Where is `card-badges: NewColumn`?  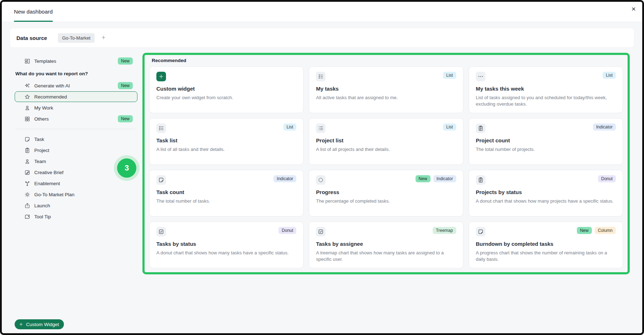
card-badges: NewColumn is located at coordinates (596, 230).